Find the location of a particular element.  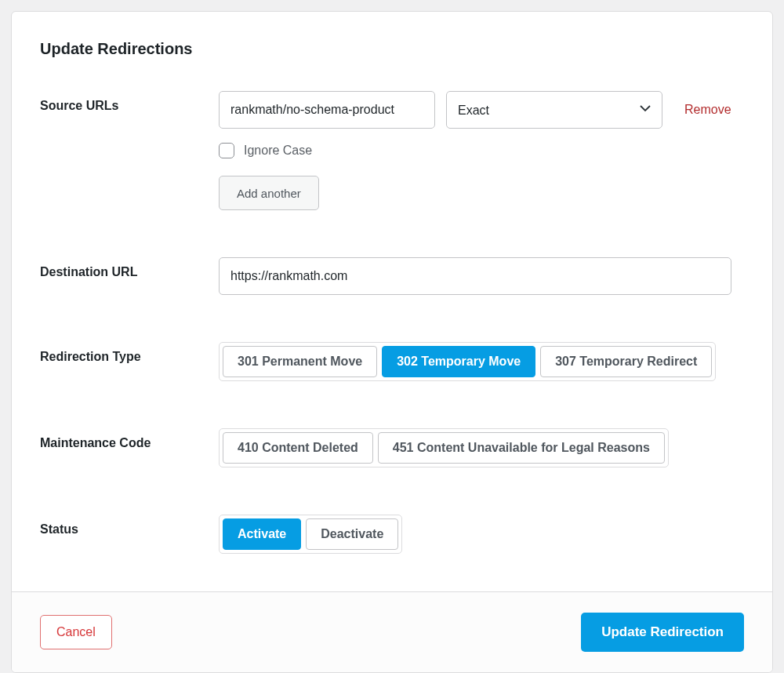

field-redirection-type: 301 Permanent Move 302 Temporary Move 30… is located at coordinates (481, 362).